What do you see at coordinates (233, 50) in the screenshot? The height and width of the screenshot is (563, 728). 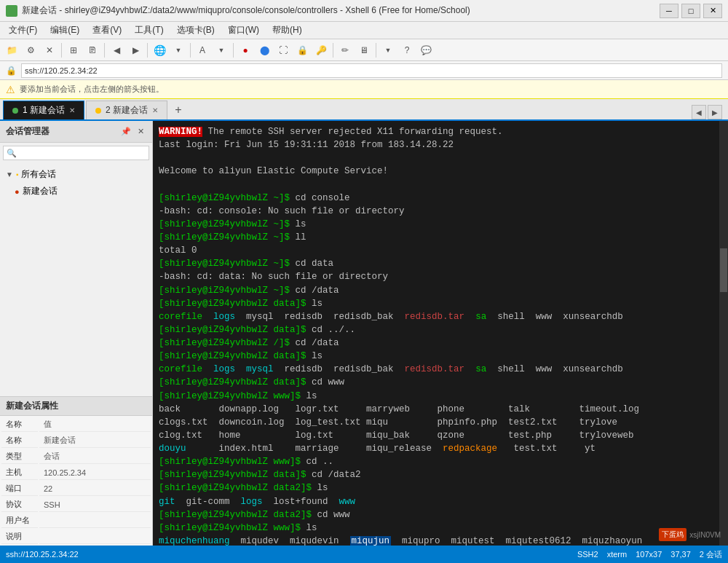 I see `toolbar-sep5` at bounding box center [233, 50].